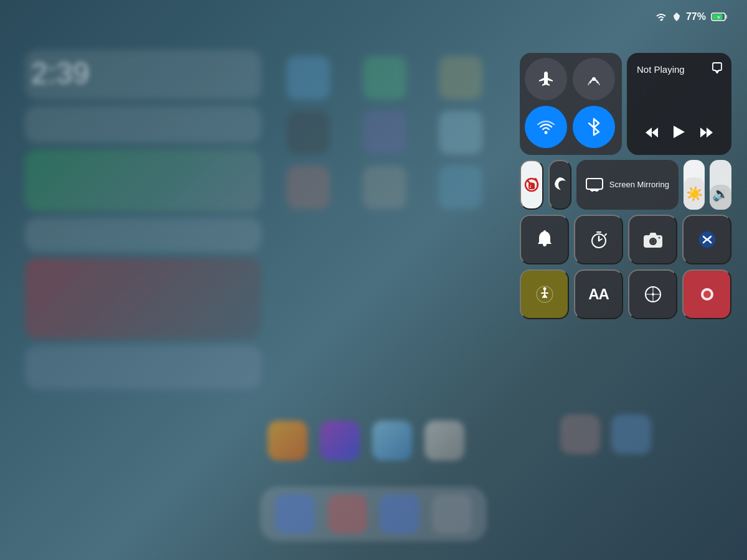 This screenshot has height=560, width=747. What do you see at coordinates (599, 240) in the screenshot?
I see `timer-icon` at bounding box center [599, 240].